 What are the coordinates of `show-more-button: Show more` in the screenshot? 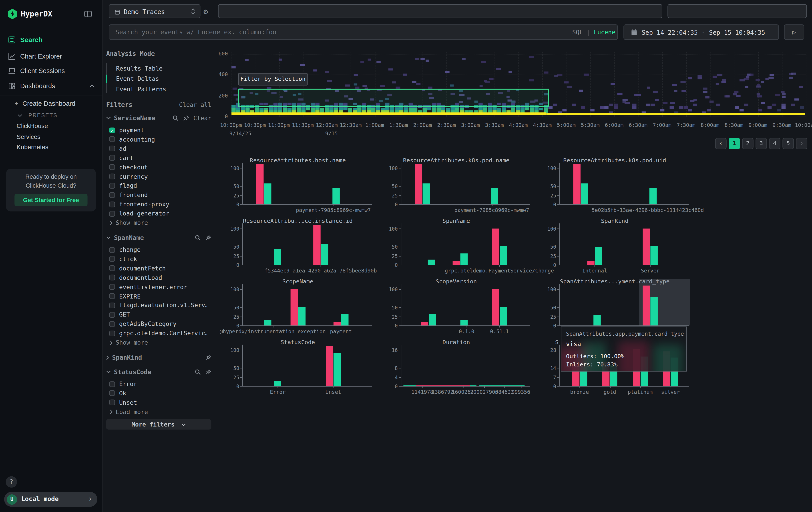 It's located at (129, 223).